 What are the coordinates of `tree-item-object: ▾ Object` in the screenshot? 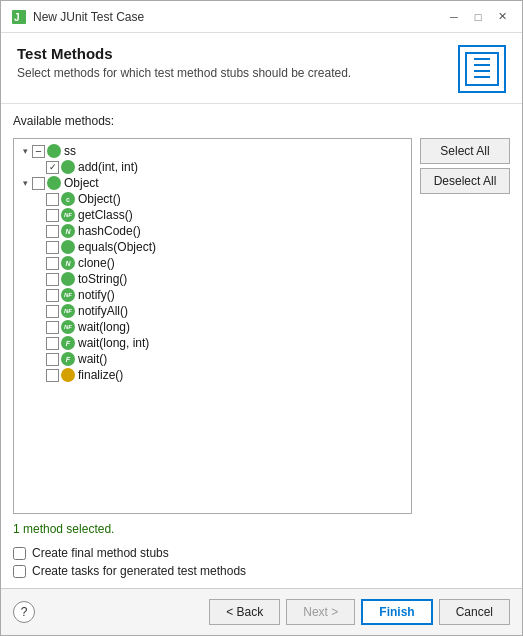 It's located at (212, 183).